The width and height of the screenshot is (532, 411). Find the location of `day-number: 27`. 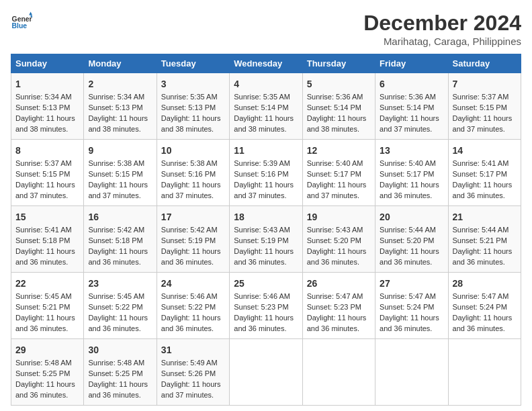

day-number: 27 is located at coordinates (411, 283).